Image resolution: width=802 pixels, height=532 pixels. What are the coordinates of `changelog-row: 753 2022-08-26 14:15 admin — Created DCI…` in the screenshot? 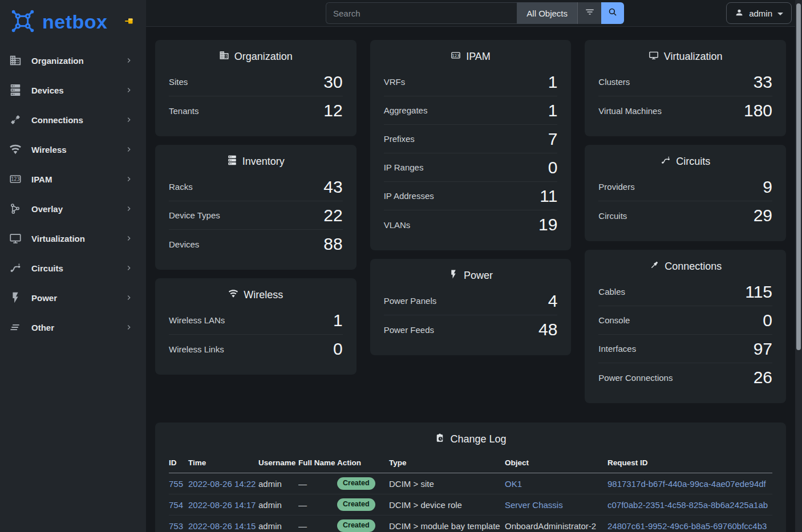 It's located at (471, 523).